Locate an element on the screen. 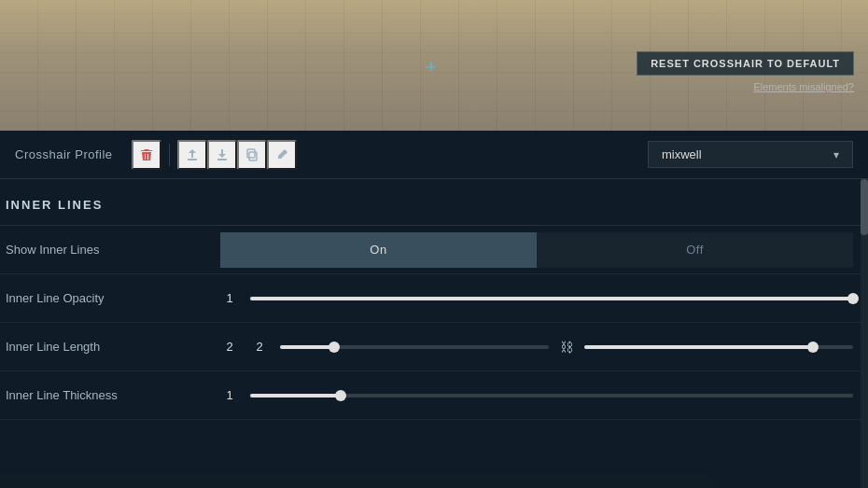 This screenshot has width=868, height=488. inner-line-length-controls: 2 2 ⛓ is located at coordinates (537, 347).